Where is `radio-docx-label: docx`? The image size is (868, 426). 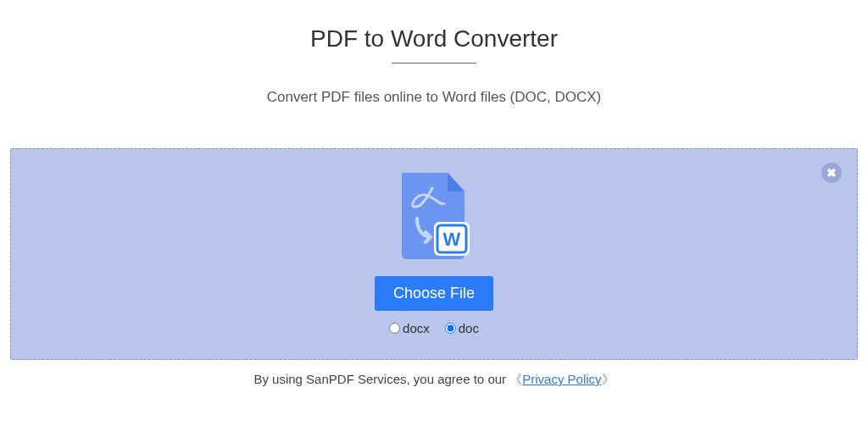 radio-docx-label: docx is located at coordinates (416, 329).